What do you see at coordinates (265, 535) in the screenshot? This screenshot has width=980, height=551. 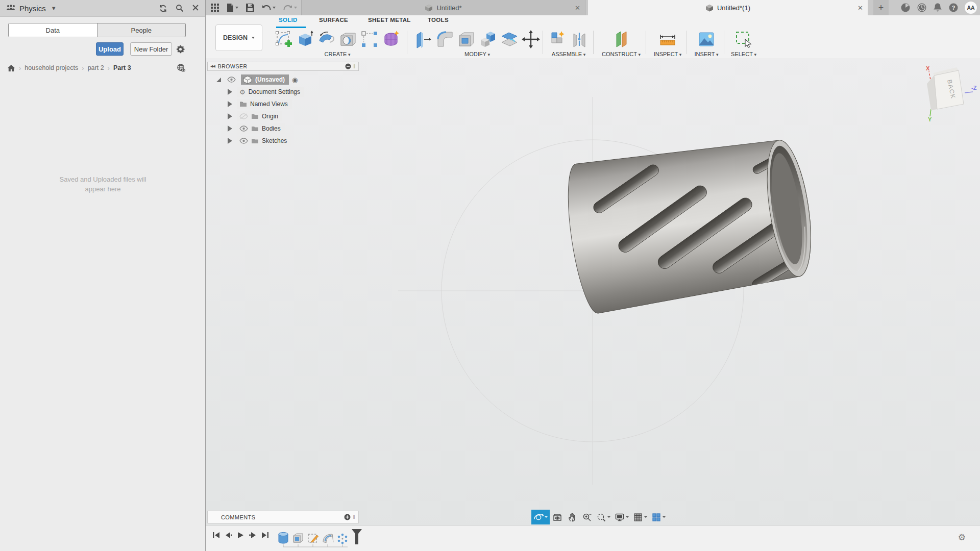 I see `skip-to-end-button` at bounding box center [265, 535].